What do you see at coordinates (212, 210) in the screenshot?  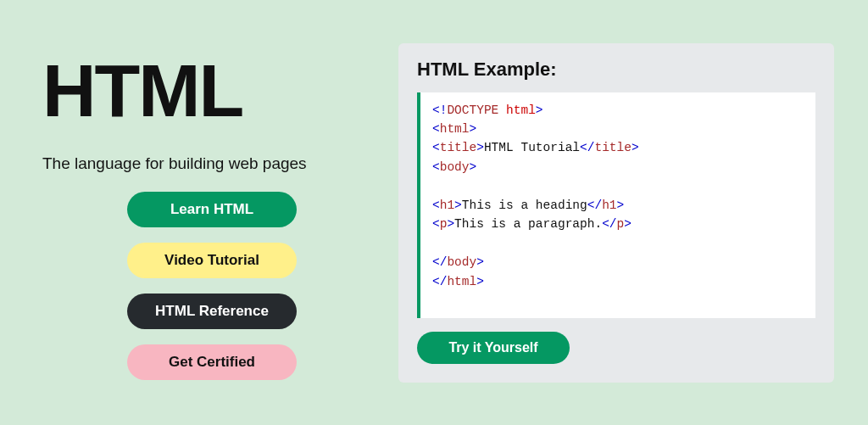 I see `learn-html-button: Learn HTML` at bounding box center [212, 210].